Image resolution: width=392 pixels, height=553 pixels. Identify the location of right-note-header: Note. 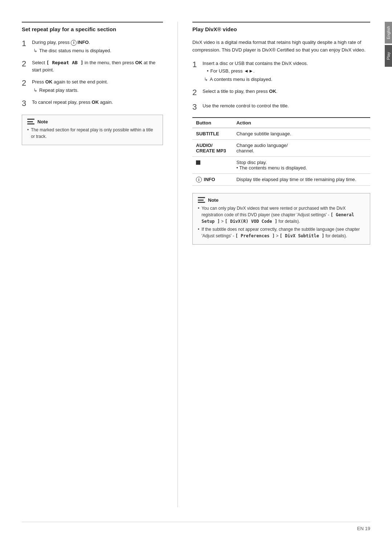
(281, 200).